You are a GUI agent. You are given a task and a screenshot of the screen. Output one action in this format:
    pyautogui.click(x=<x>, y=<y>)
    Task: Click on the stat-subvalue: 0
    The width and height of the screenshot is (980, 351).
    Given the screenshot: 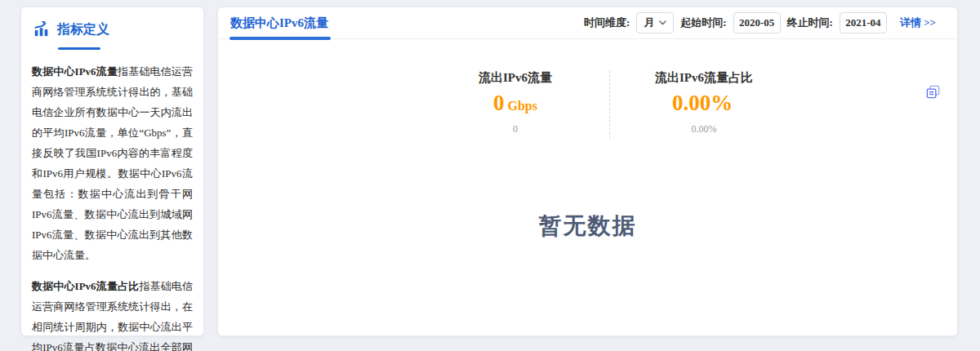 What is the action you would take?
    pyautogui.click(x=515, y=129)
    